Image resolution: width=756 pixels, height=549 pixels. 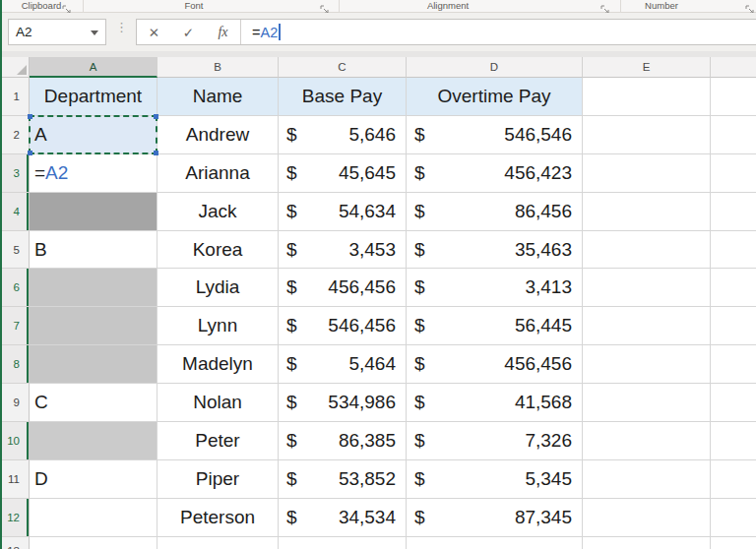 I want to click on name-box: A2, so click(x=57, y=31).